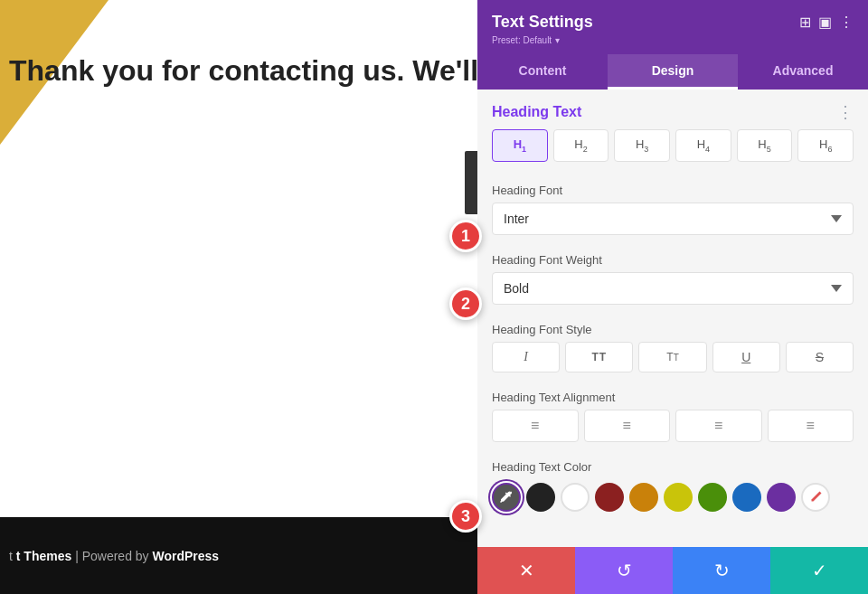 This screenshot has width=868, height=594. Describe the element at coordinates (526, 570) in the screenshot. I see `cancel-button: ✕` at that location.